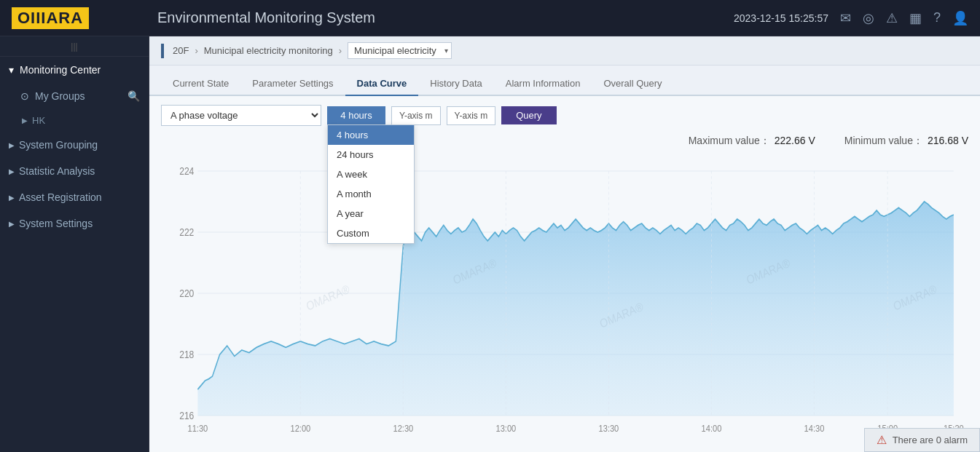  I want to click on time-option-4h: 4 hours, so click(371, 135).